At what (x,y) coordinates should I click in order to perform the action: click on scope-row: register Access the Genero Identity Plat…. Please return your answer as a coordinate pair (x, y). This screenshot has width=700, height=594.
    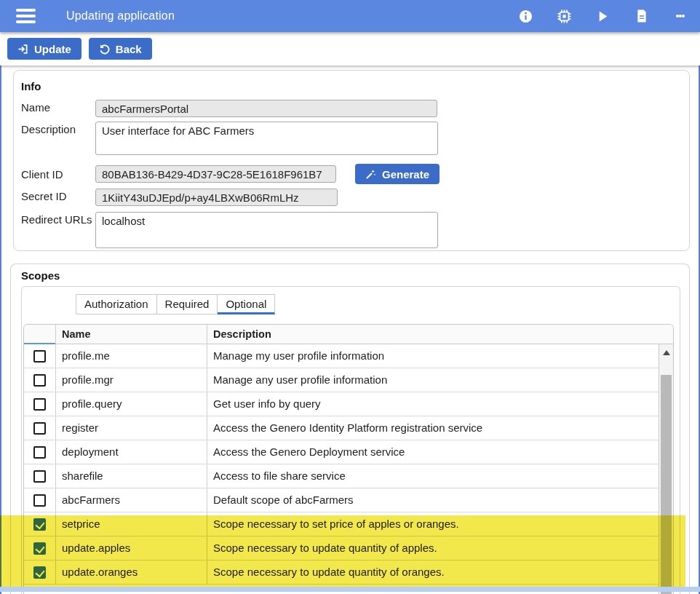
    Looking at the image, I should click on (341, 428).